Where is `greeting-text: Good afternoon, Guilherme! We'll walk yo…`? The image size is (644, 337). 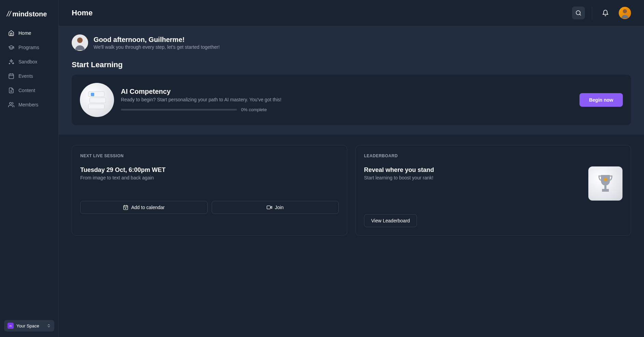 greeting-text: Good afternoon, Guilherme! We'll walk yo… is located at coordinates (156, 43).